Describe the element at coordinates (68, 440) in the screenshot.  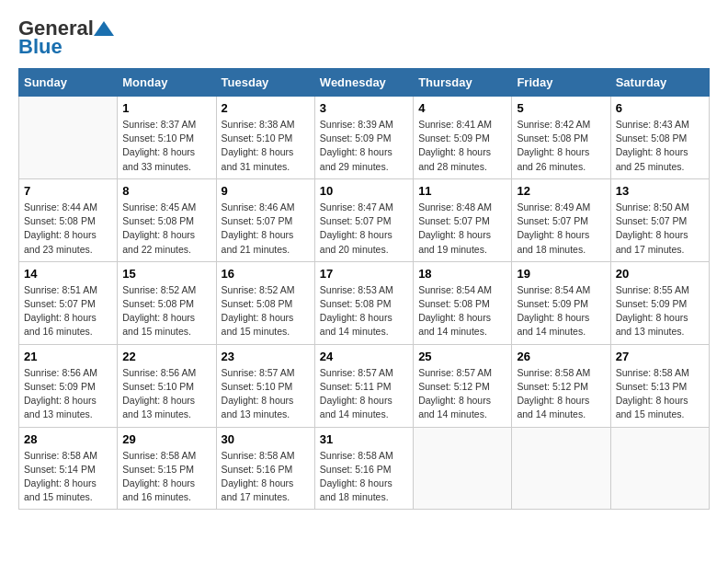
I see `day-number: 28` at that location.